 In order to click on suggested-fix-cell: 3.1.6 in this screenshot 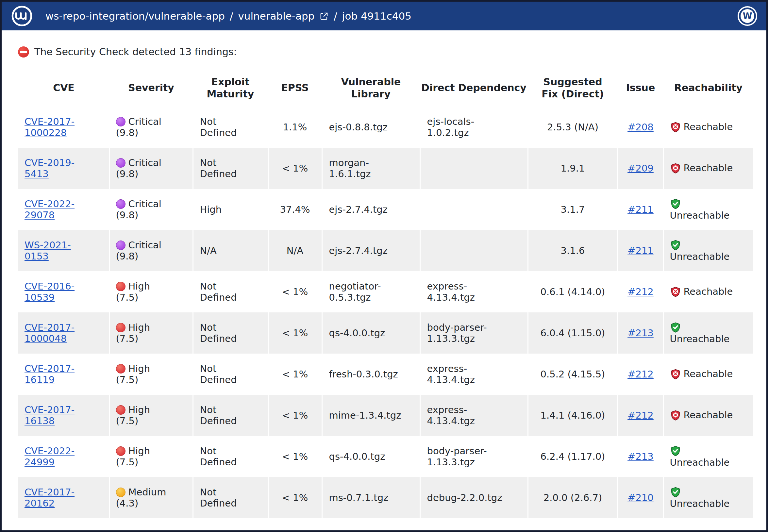, I will do `click(573, 251)`.